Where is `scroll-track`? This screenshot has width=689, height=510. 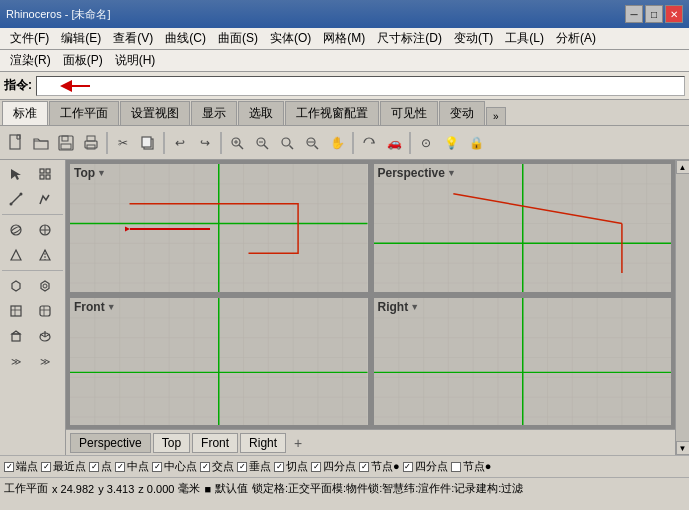
scroll-track is located at coordinates (683, 308).